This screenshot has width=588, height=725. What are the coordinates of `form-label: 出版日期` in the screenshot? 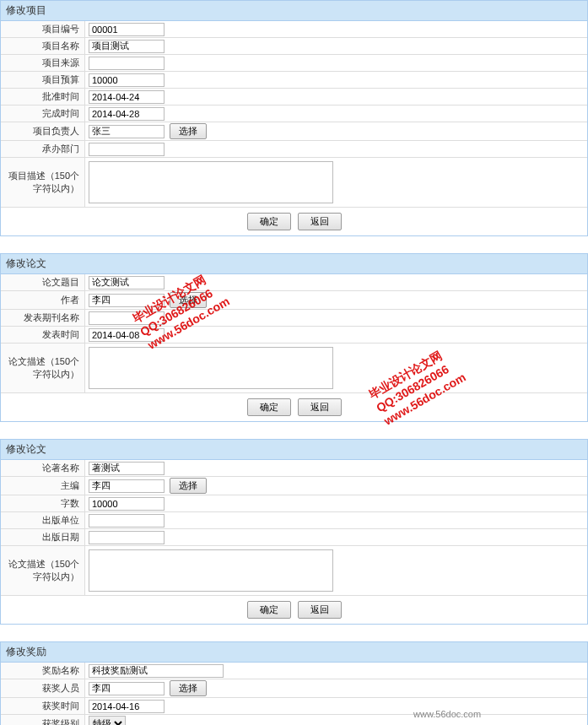 It's located at (43, 537).